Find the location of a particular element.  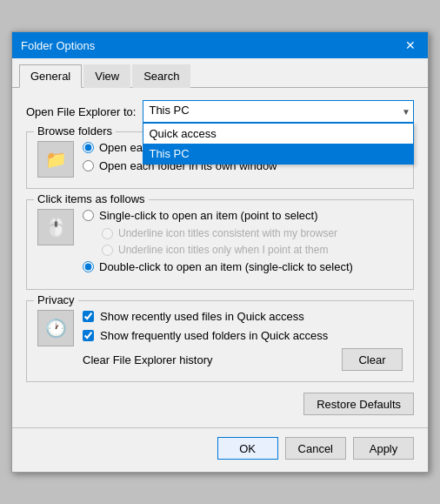

privacy-content: 🕐 Show recently used files in Quick acce… is located at coordinates (220, 340).